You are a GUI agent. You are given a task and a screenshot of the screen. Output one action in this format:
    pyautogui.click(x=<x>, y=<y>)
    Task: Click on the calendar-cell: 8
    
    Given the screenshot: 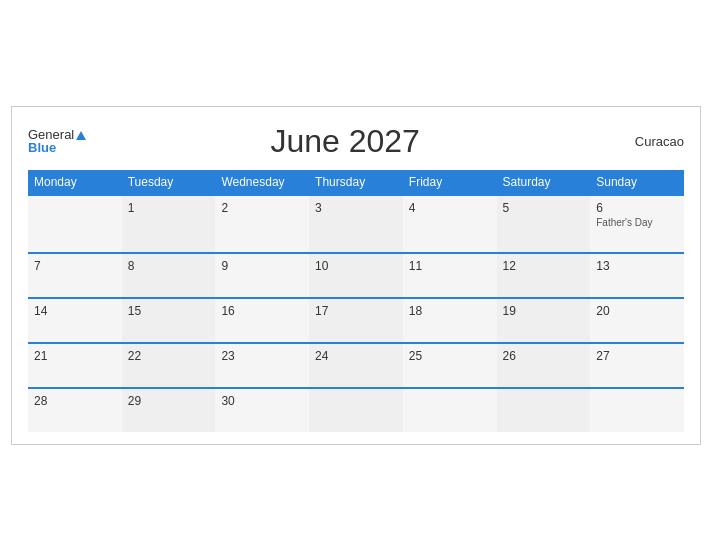 What is the action you would take?
    pyautogui.click(x=169, y=276)
    